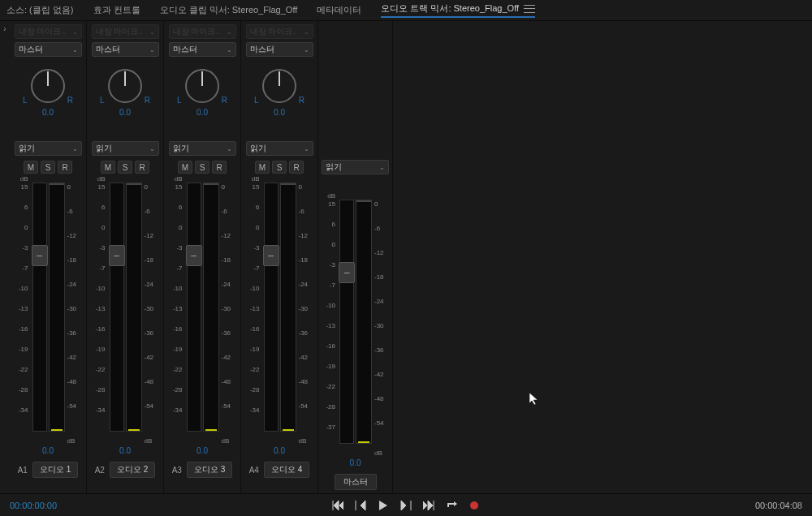 The height and width of the screenshot is (516, 812). What do you see at coordinates (429, 505) in the screenshot?
I see `go-to-out-button` at bounding box center [429, 505].